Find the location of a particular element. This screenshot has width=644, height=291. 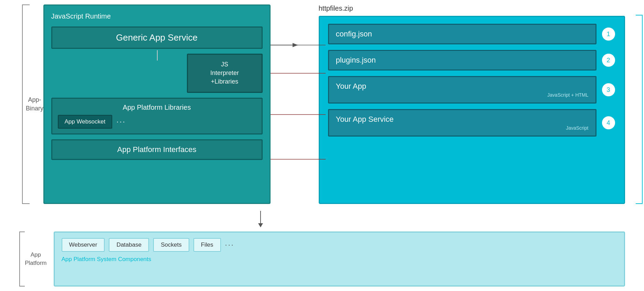

file-row-4: Your App Service JavaScript 4 is located at coordinates (472, 123).